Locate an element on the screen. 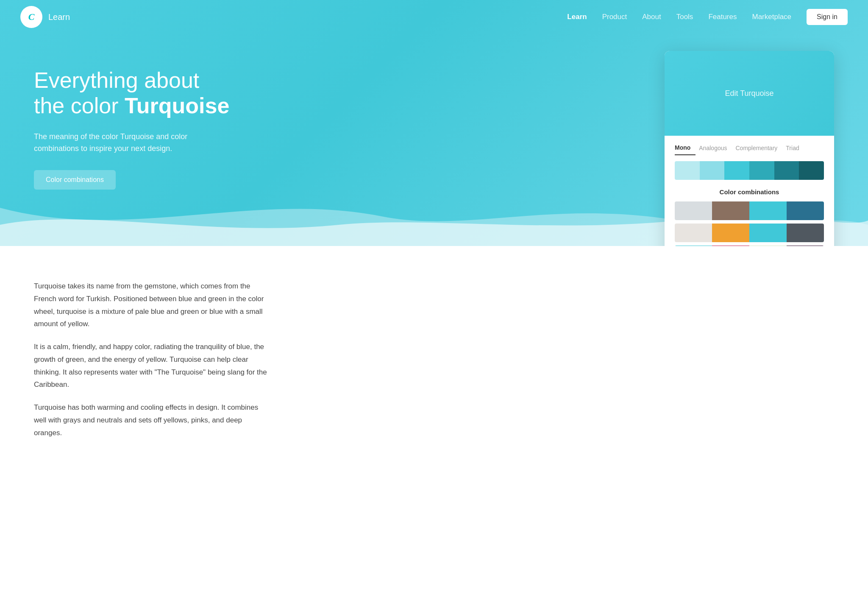 The width and height of the screenshot is (868, 601). color-combinations-button: Color combinations is located at coordinates (75, 180).